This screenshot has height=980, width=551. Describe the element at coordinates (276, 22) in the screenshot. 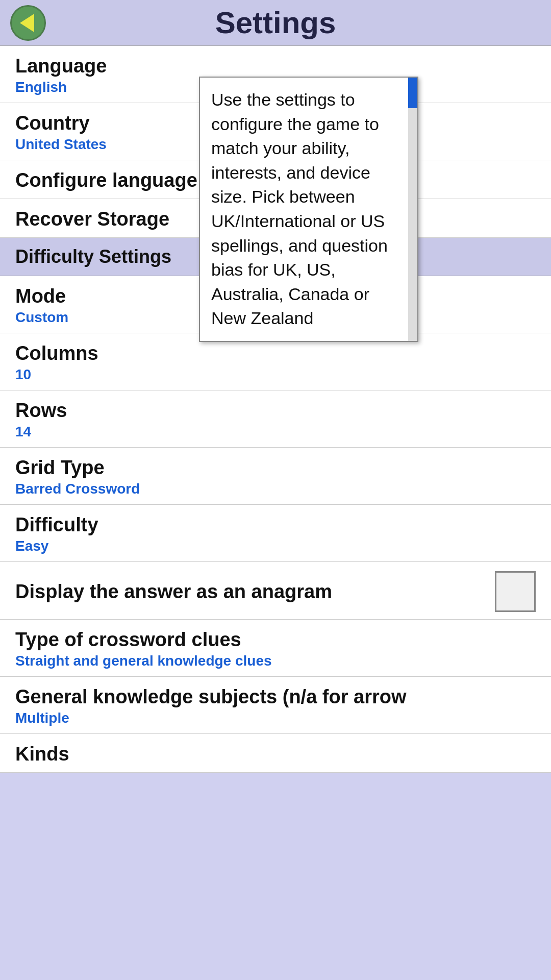

I see `page-title: Settings` at that location.